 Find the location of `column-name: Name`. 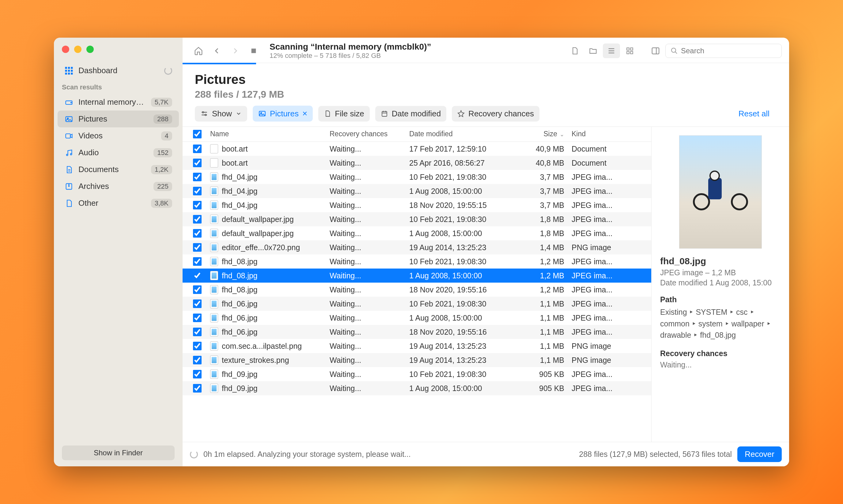

column-name: Name is located at coordinates (266, 134).